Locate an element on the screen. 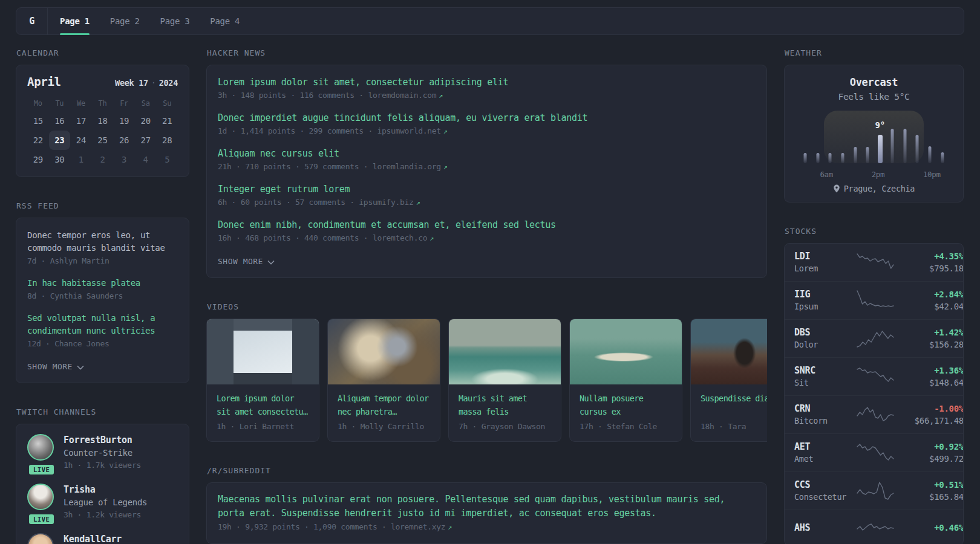  stock-change: +2.84% is located at coordinates (932, 295).